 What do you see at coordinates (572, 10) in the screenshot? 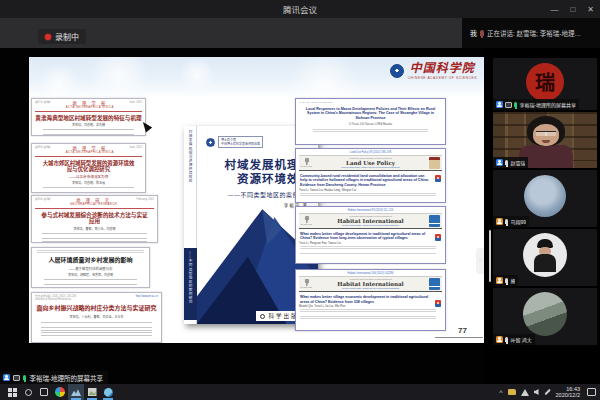
I see `maximize-button: □` at bounding box center [572, 10].